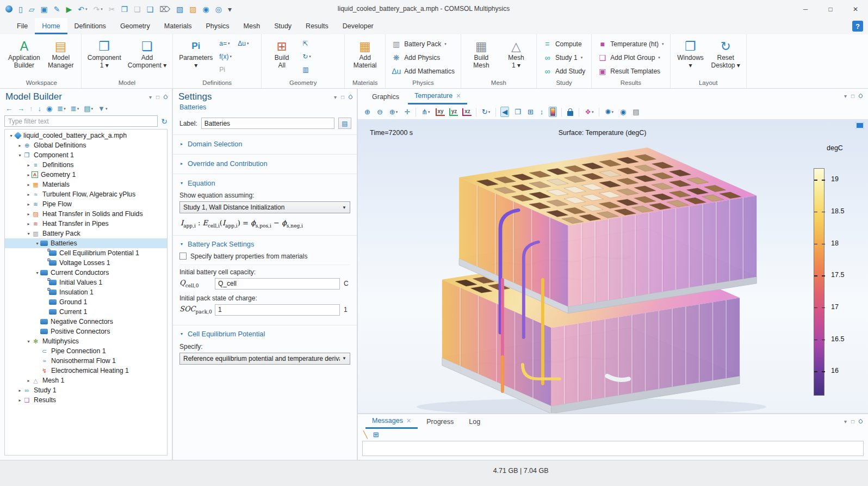 Image resolution: width=868 pixels, height=486 pixels. Describe the element at coordinates (22, 26) in the screenshot. I see `tab-file: File` at that location.